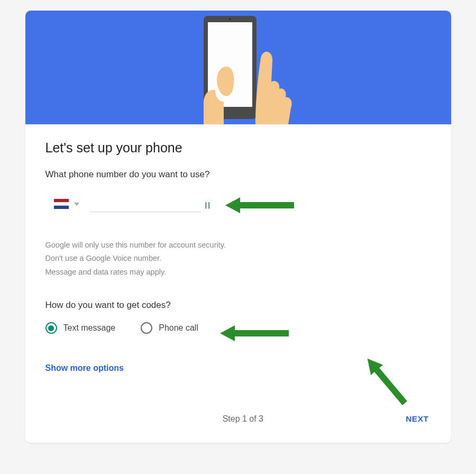  I want to click on radio-unselected-icon, so click(147, 328).